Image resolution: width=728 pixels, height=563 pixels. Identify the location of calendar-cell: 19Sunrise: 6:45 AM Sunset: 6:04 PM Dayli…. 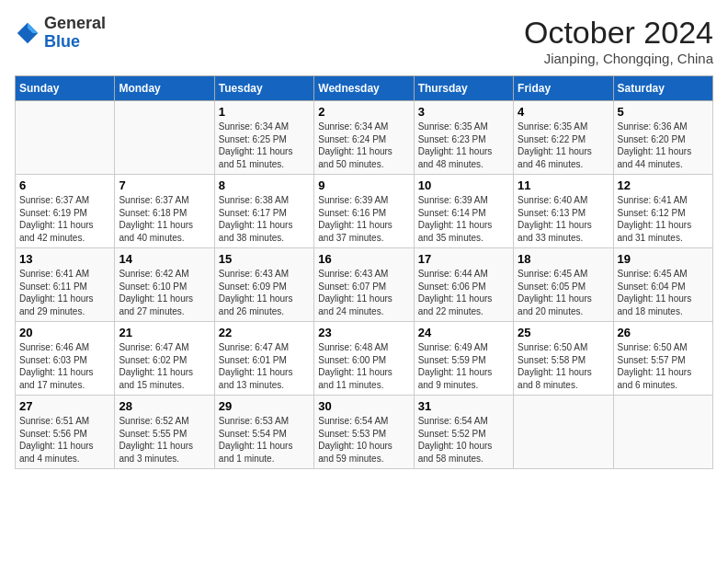
(663, 285).